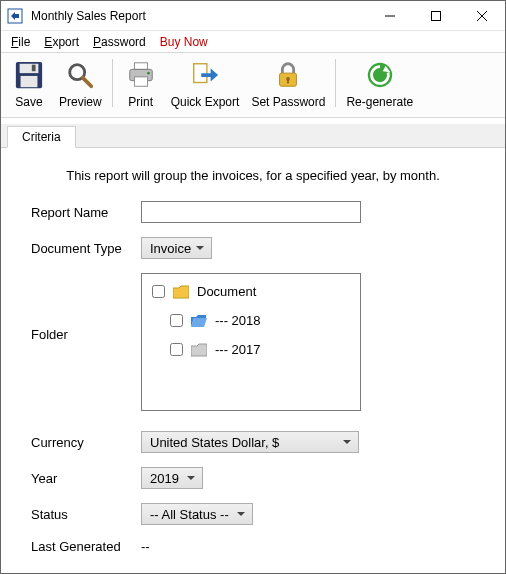 The width and height of the screenshot is (506, 574). What do you see at coordinates (251, 212) in the screenshot?
I see `report-name-input` at bounding box center [251, 212].